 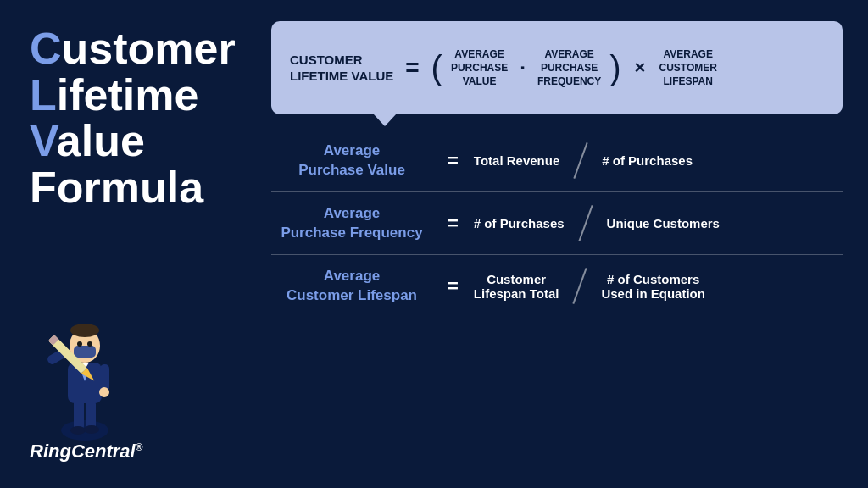 I want to click on title-block: Customer Lifetime Value Formula, so click(x=137, y=118).